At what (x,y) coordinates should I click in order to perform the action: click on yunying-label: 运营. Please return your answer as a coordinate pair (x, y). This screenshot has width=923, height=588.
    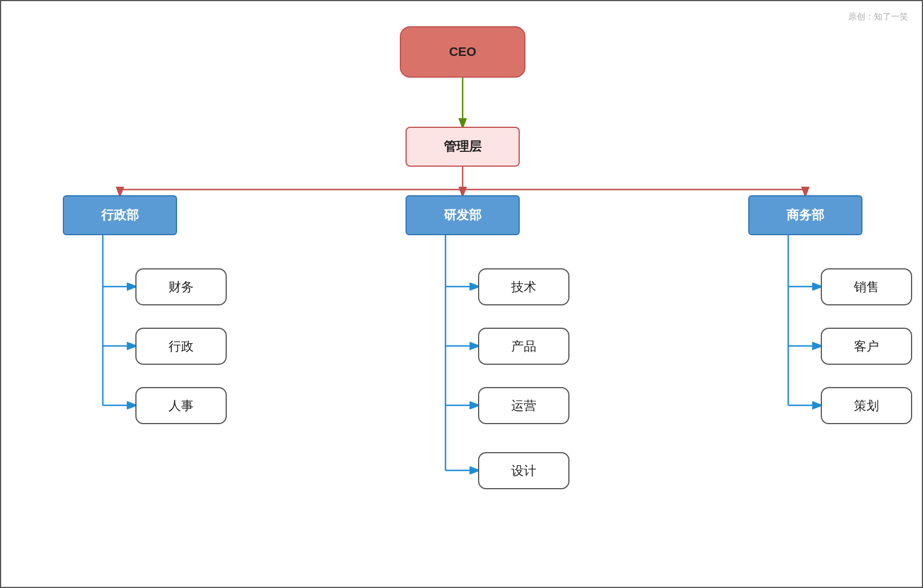
    Looking at the image, I should click on (524, 406).